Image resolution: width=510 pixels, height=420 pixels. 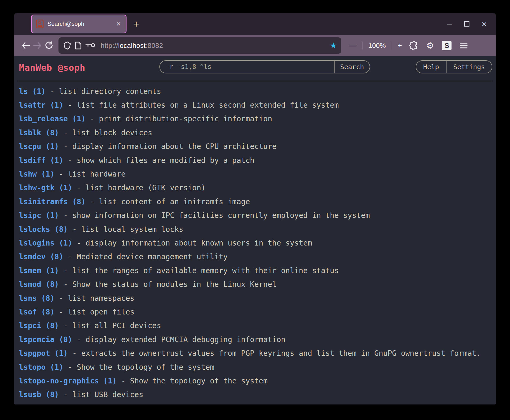 I want to click on menu-hamburger-icon, so click(x=464, y=46).